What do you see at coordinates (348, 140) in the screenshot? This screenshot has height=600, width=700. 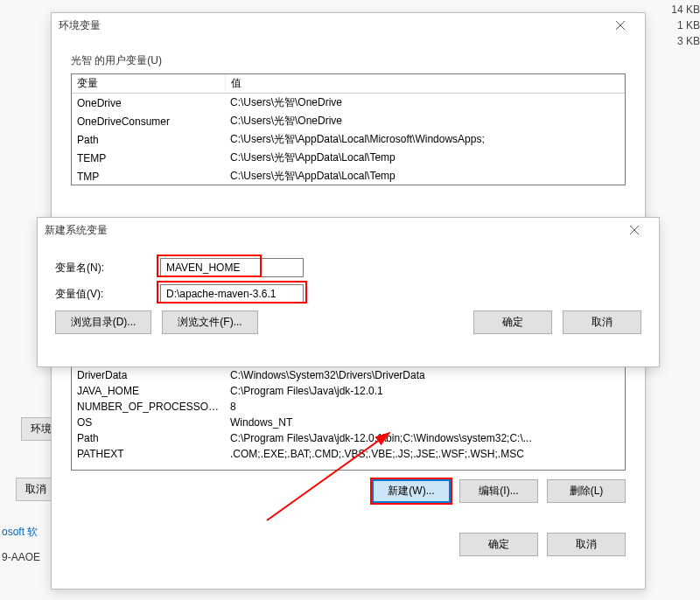 I see `table-row: PathC:\Users\光智\AppData\Local\Microsoft\…` at bounding box center [348, 140].